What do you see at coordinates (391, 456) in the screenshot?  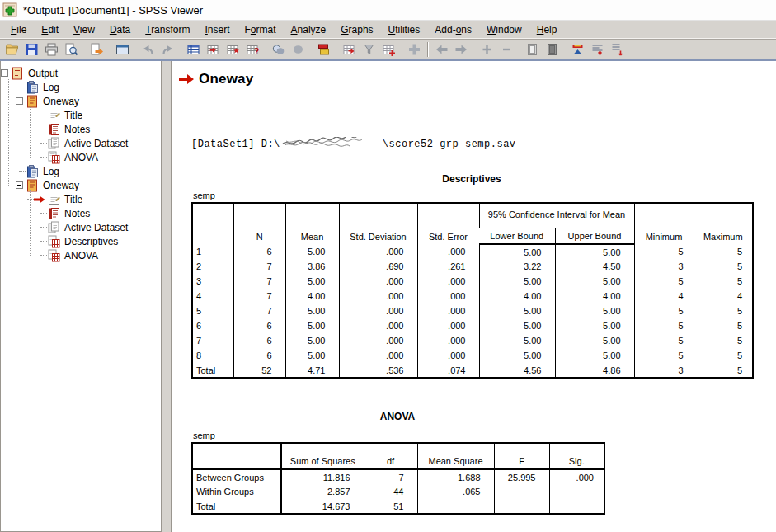 I see `anova-col-header: df` at bounding box center [391, 456].